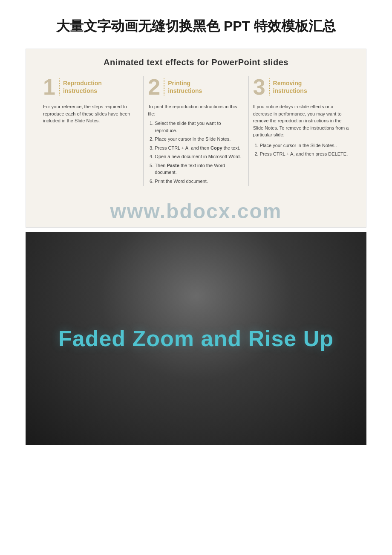 The height and width of the screenshot is (555, 392). I want to click on column3-body: If you notice delays in slide effects or…, so click(301, 130).